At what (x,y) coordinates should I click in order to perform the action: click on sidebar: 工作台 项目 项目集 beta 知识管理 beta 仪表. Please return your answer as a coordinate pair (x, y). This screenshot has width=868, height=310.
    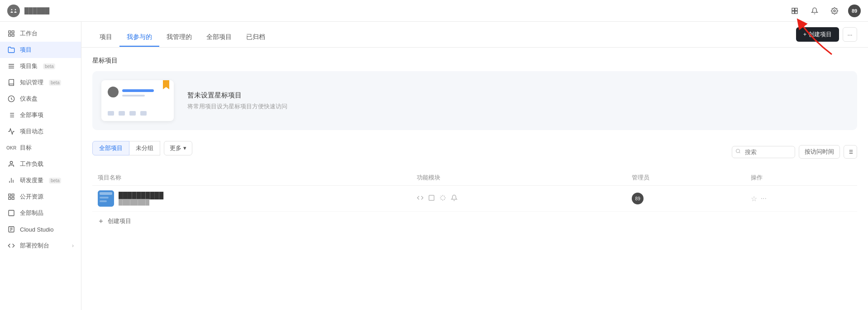
    Looking at the image, I should click on (41, 166).